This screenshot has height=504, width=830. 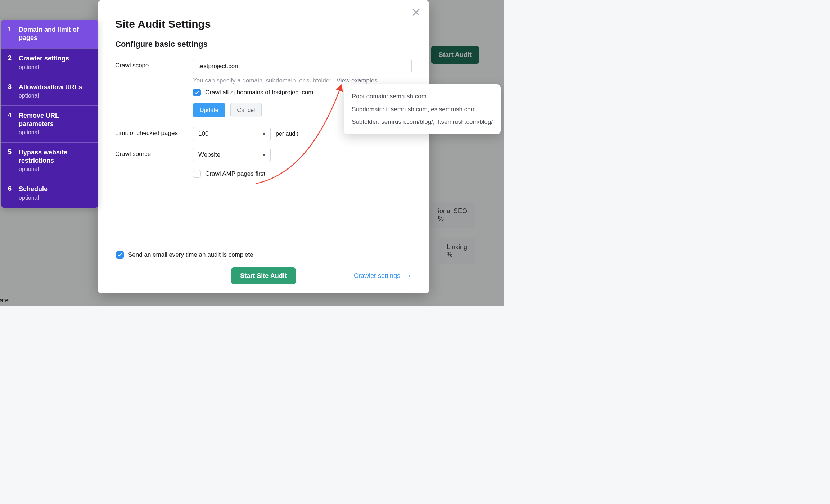 What do you see at coordinates (203, 134) in the screenshot?
I see `limit-pages-value: 100` at bounding box center [203, 134].